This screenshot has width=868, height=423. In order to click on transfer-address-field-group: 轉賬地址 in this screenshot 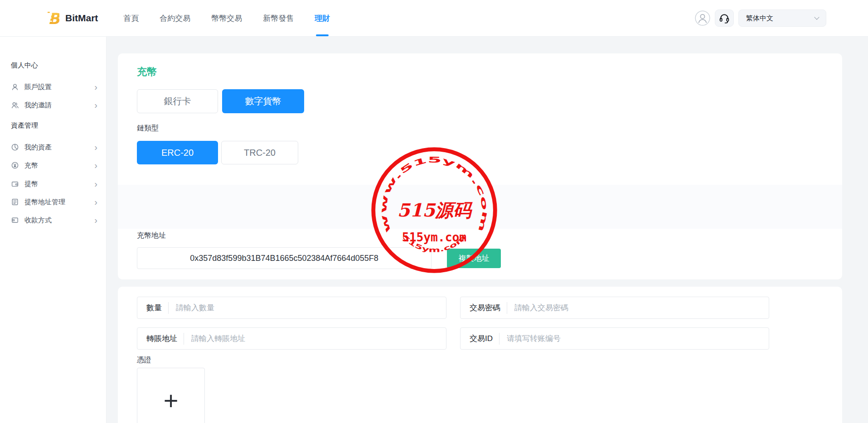, I will do `click(292, 339)`.